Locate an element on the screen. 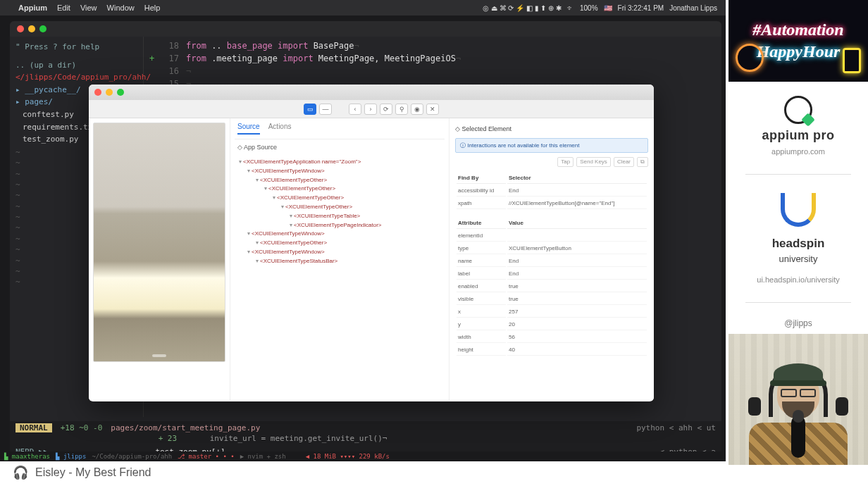 This screenshot has height=486, width=868. menu-edit: Edit is located at coordinates (63, 8).